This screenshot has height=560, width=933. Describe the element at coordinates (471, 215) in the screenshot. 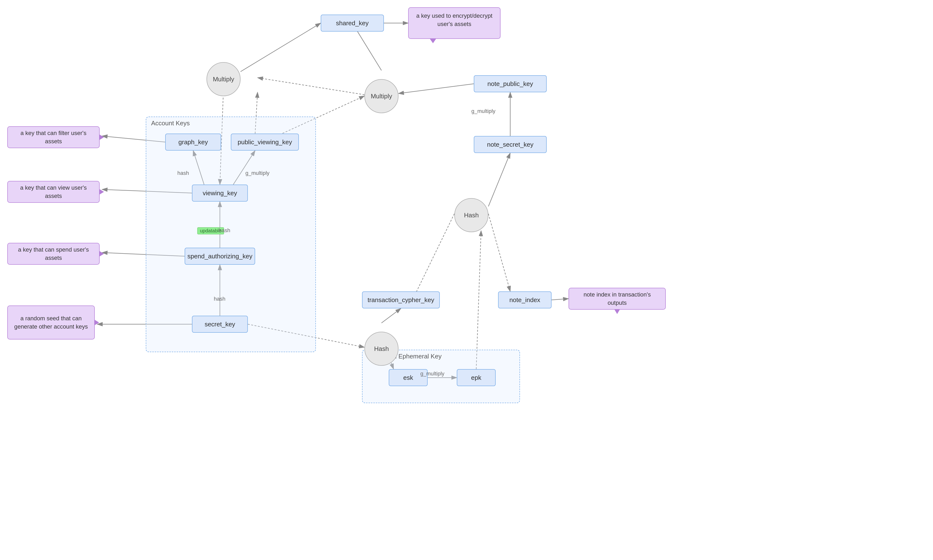

I see `hash1-circle: Hash` at that location.